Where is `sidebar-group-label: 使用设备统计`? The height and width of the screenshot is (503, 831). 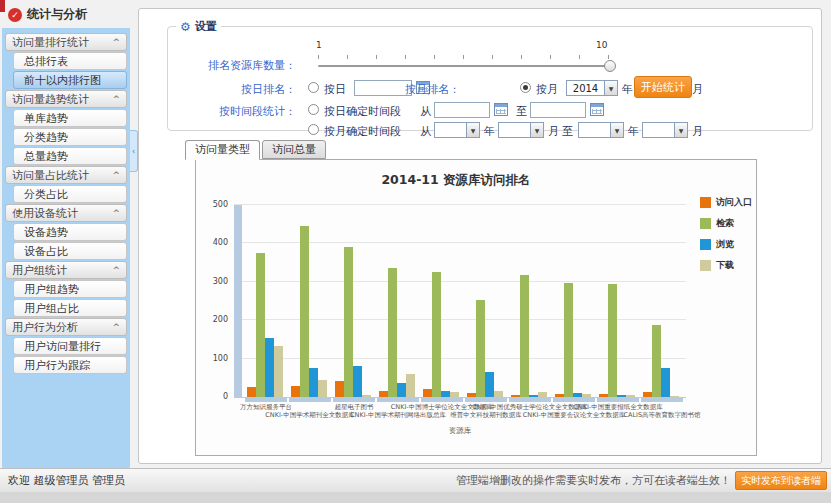
sidebar-group-label: 使用设备统计 is located at coordinates (45, 214).